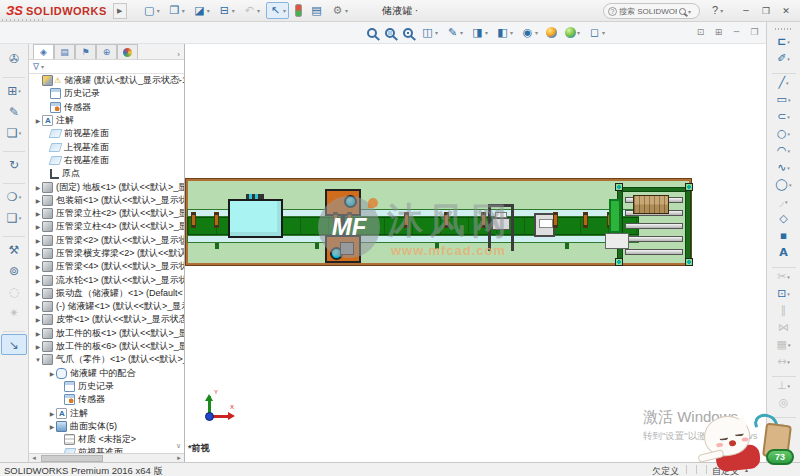  What do you see at coordinates (648, 12) in the screenshot?
I see `search-input` at bounding box center [648, 12].